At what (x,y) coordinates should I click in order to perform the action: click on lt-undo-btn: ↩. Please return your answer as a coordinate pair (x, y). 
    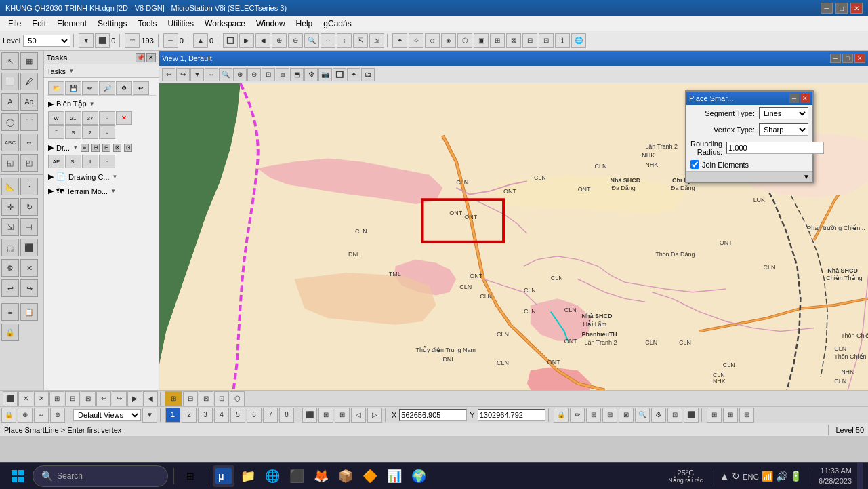
    Looking at the image, I should click on (10, 288).